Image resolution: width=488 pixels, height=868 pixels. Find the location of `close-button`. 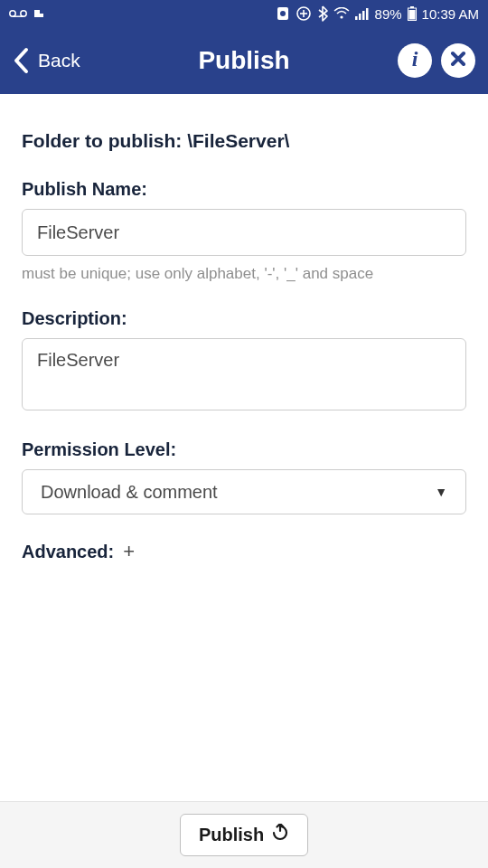

close-button is located at coordinates (458, 61).